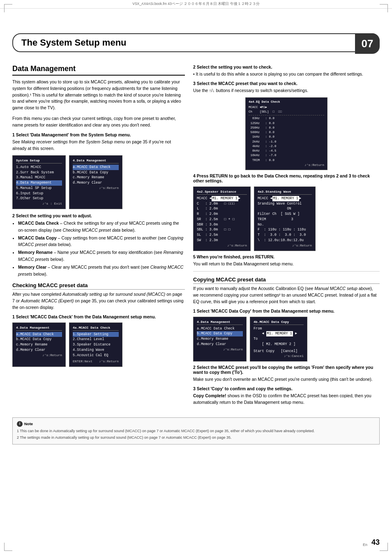 This screenshot has width=392, height=555. I want to click on osd-wave-subtitle: Sranding Wave Control, so click(285, 204).